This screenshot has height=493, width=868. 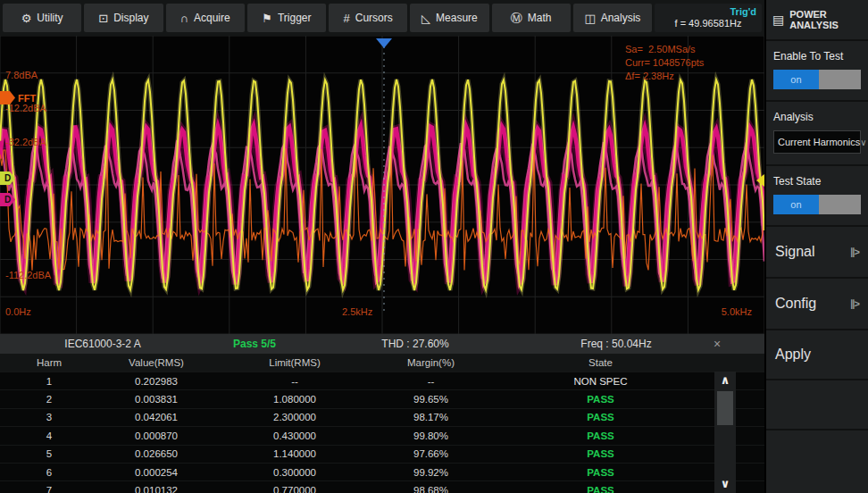 I want to click on apply-label: Apply, so click(x=793, y=355).